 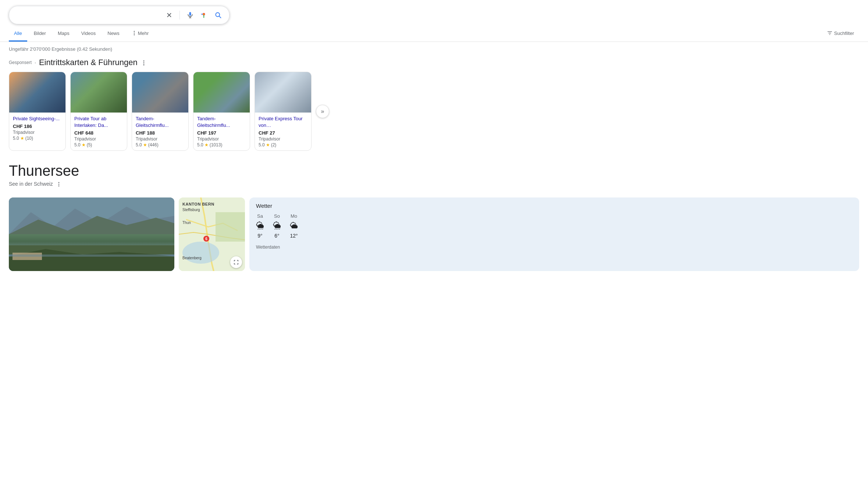 What do you see at coordinates (277, 226) in the screenshot?
I see `weather-day: So 🌦 6°` at bounding box center [277, 226].